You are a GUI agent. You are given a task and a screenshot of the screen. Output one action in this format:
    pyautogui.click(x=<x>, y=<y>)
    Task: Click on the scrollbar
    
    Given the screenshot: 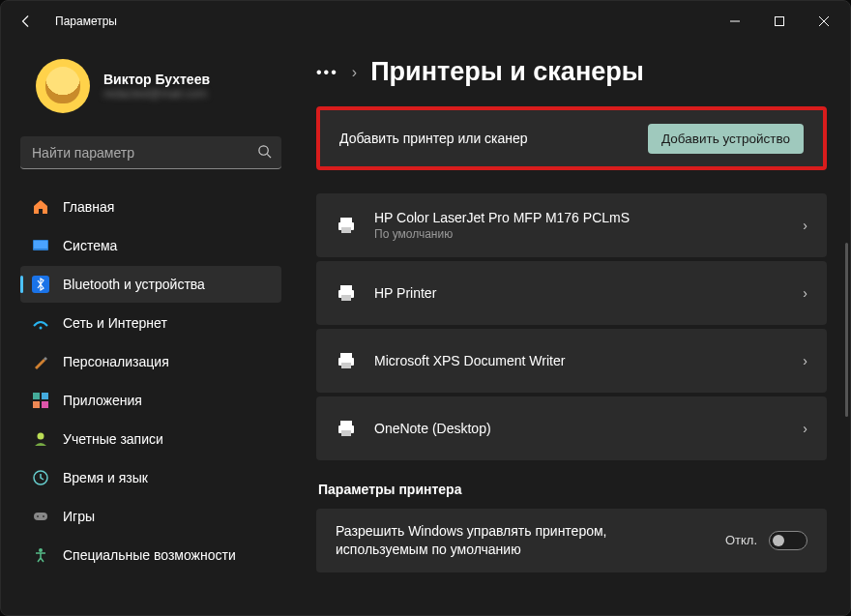 What is the action you would take?
    pyautogui.click(x=847, y=330)
    